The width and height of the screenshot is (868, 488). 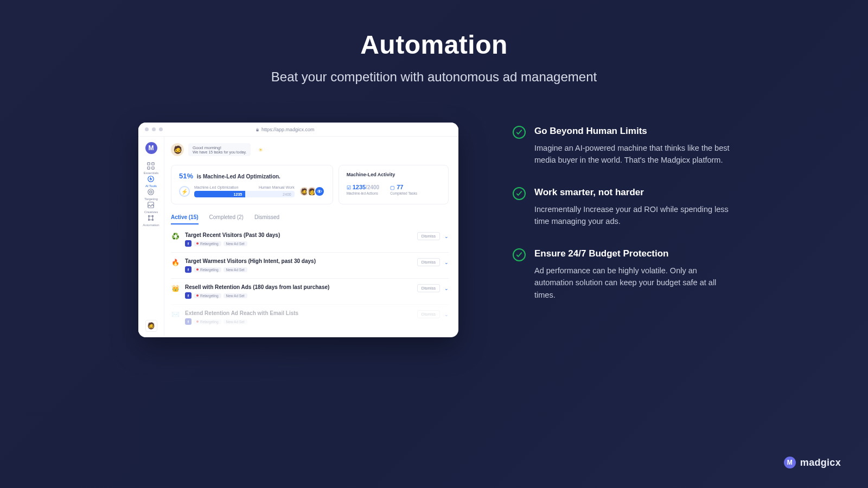 What do you see at coordinates (394, 184) in the screenshot?
I see `activity-card: Machine-Led Activity ☑1235/2400 Machine-…` at bounding box center [394, 184].